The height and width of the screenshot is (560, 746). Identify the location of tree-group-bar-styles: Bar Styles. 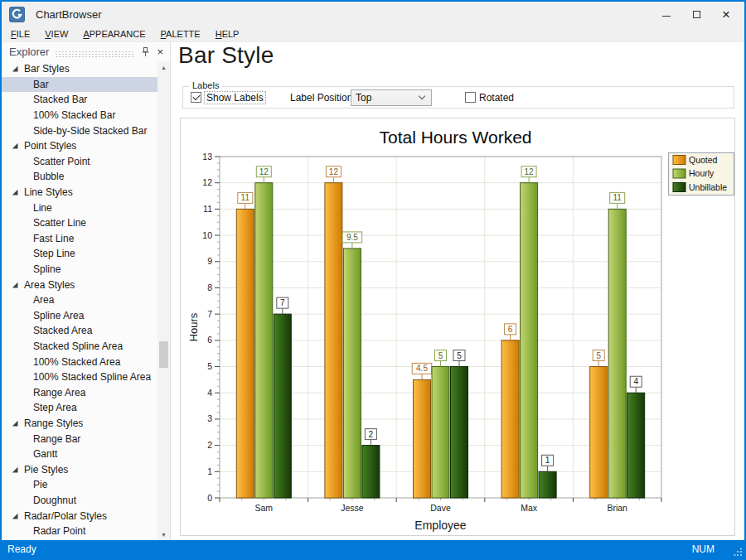
(80, 70).